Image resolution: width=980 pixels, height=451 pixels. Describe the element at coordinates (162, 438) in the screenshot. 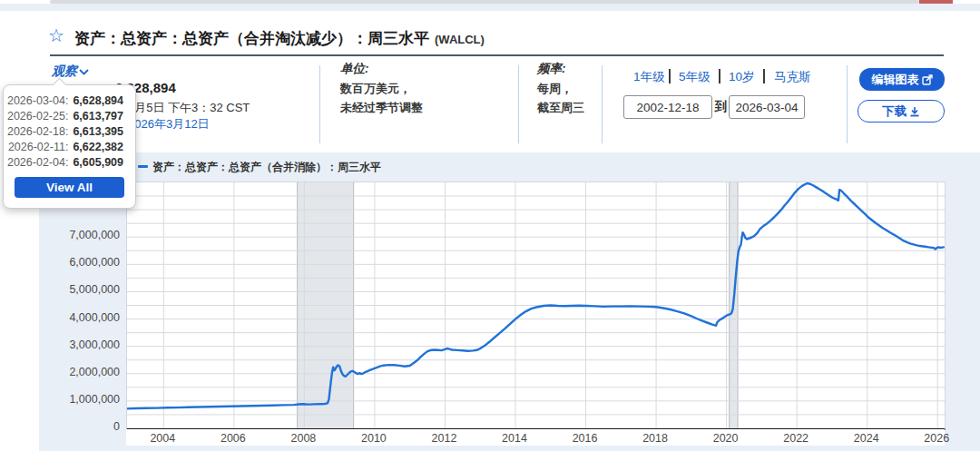

I see `x-tick-label: 2004` at that location.